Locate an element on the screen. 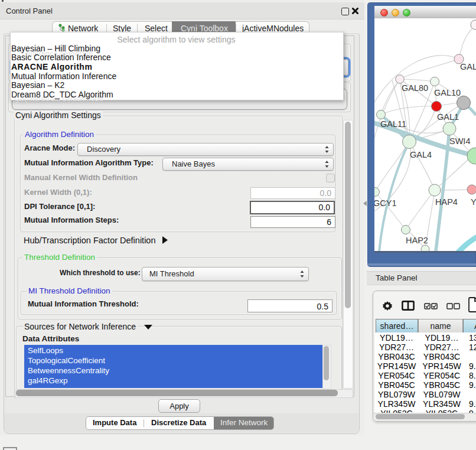 This screenshot has width=476, height=450. svg-text: GAL11 is located at coordinates (393, 124).